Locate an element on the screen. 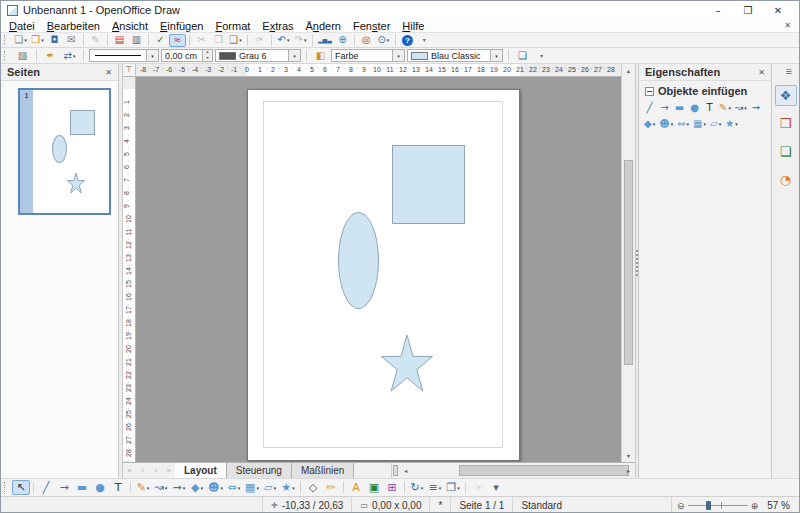 The width and height of the screenshot is (800, 513). text-tool-icon: T is located at coordinates (118, 488).